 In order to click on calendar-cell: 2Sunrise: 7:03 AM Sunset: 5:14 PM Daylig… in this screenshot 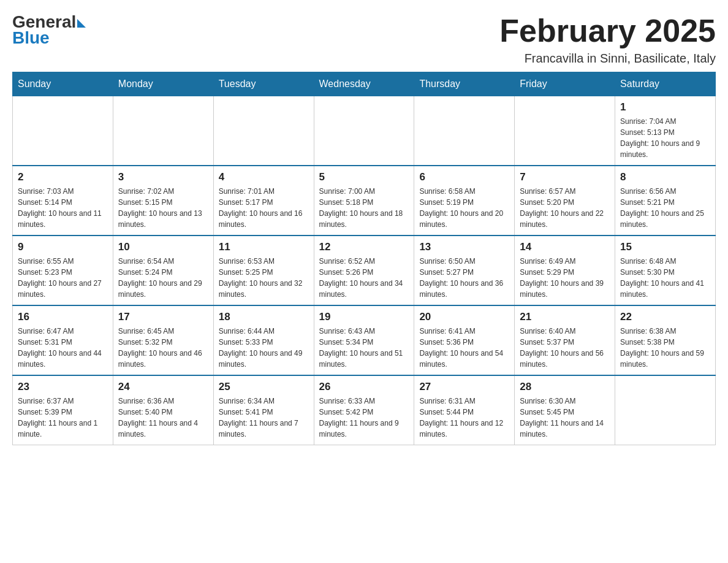, I will do `click(63, 201)`.